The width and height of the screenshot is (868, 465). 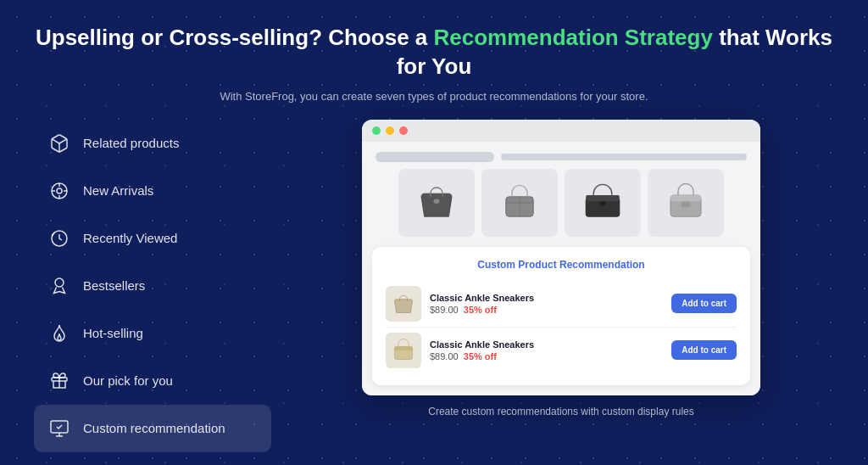 I want to click on rec-panel-title: Custom Product Recommendation, so click(x=561, y=265).